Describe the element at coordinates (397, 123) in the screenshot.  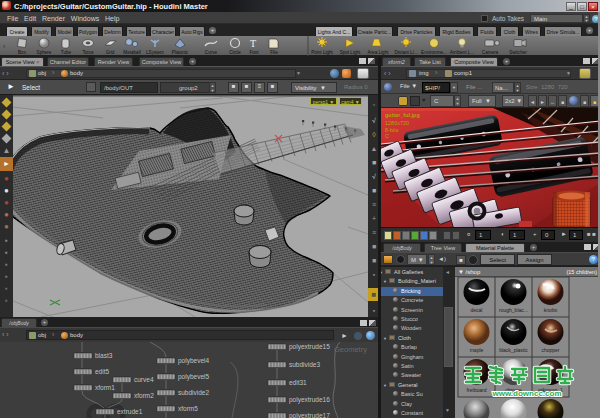
I see `svg-text: 1280x720` at that location.